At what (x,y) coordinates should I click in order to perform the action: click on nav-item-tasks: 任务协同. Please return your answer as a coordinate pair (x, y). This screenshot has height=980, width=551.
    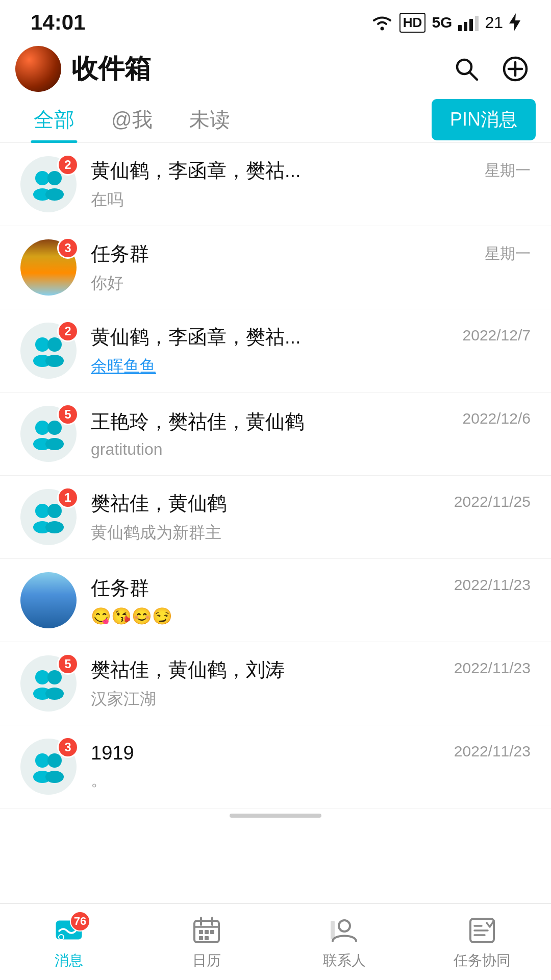
    Looking at the image, I should click on (482, 942).